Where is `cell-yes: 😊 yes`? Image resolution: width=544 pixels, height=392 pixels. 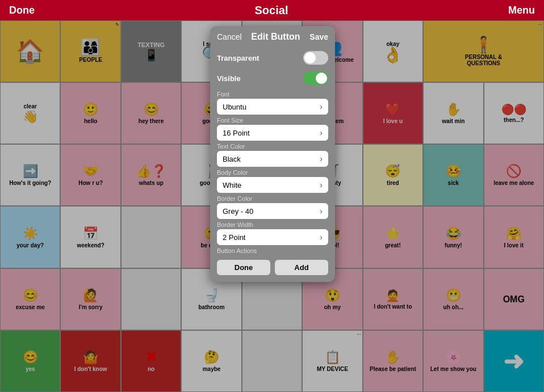 cell-yes: 😊 yes is located at coordinates (30, 361).